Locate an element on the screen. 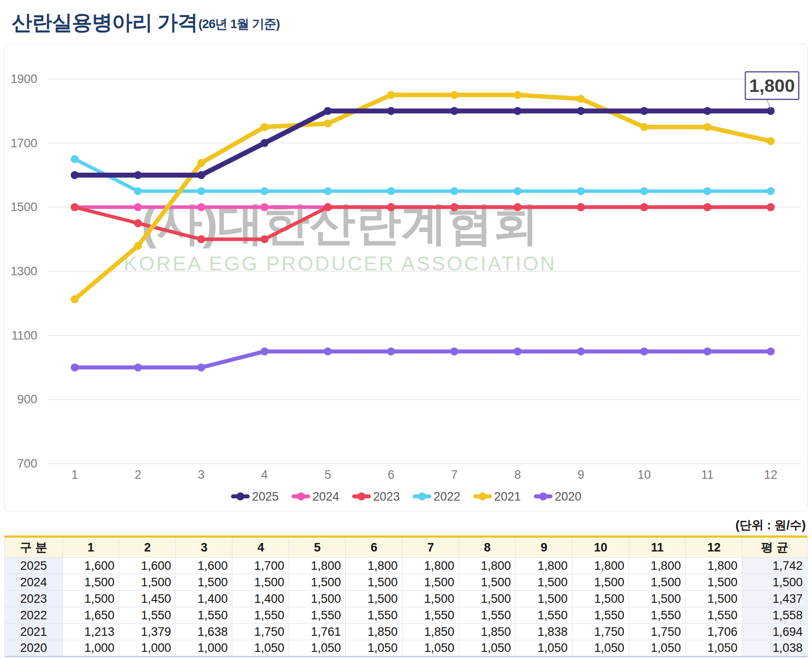  price-cell: 1,750 is located at coordinates (261, 632).